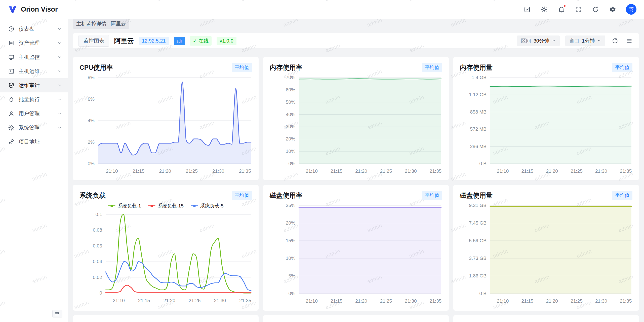  What do you see at coordinates (546, 119) in the screenshot?
I see `chart-card-memory-amount: 内存使用量 平均值 0 B286 MB572 MB858 MB1.12 GB1.…` at bounding box center [546, 119].